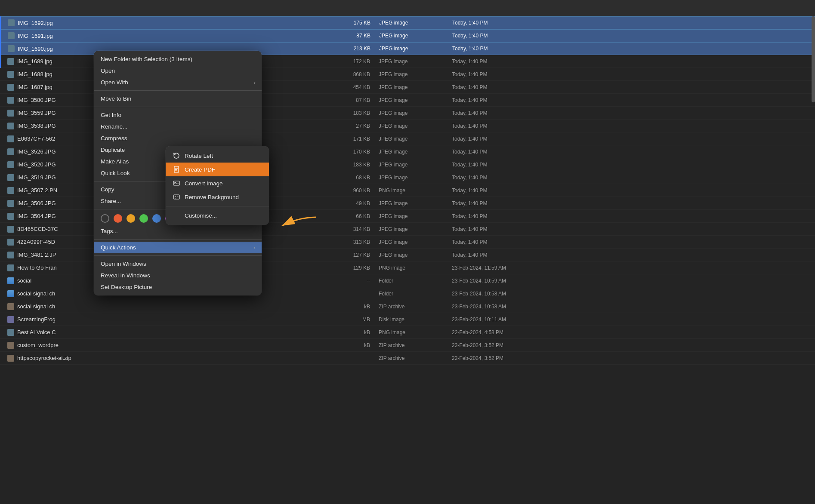 The height and width of the screenshot is (504, 815). I want to click on menu-item-label: Quick Look, so click(115, 173).